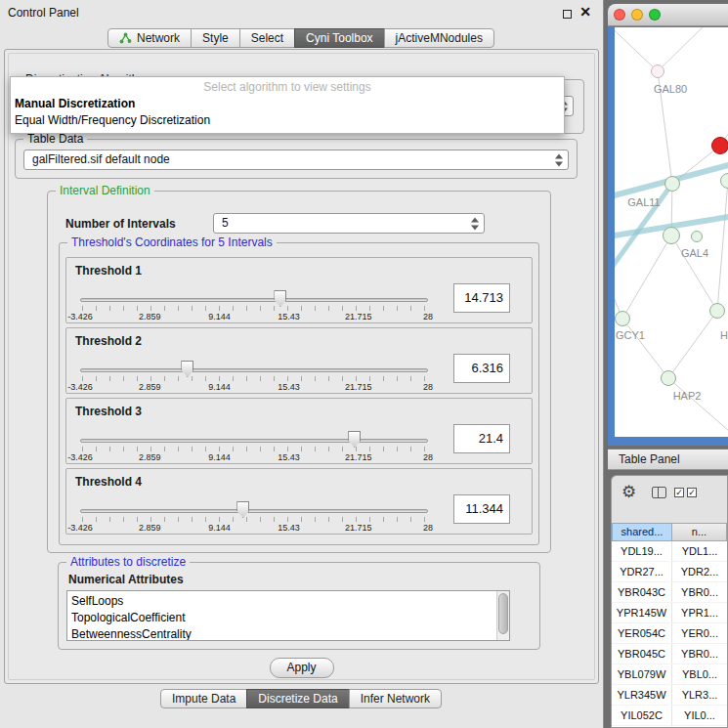 This screenshot has height=728, width=728. What do you see at coordinates (669, 674) in the screenshot?
I see `table-row: YBL079WYBL0...` at bounding box center [669, 674].